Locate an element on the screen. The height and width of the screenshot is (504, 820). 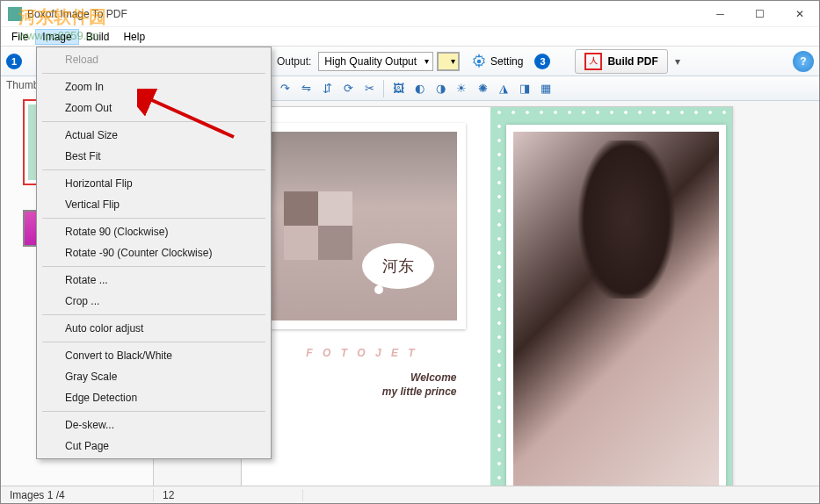
menu-item-zoom-out: Zoom Out is located at coordinates (154, 108).